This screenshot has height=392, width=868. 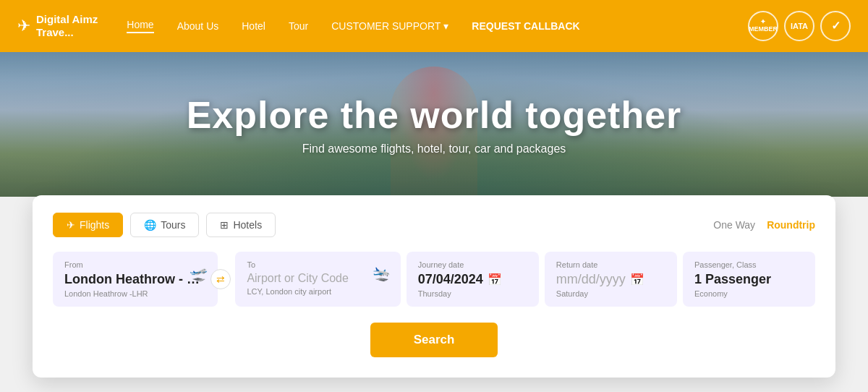 I want to click on nav-badges: ✦MEMBER IATA ✓, so click(x=799, y=26).